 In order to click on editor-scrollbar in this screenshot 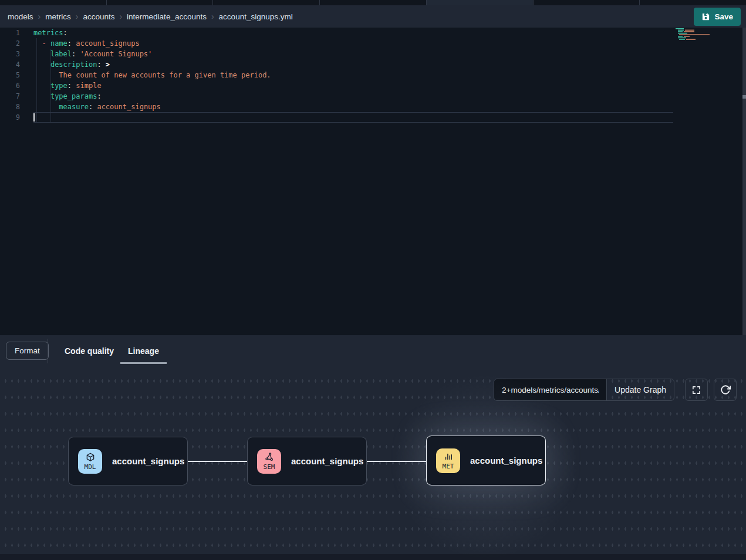, I will do `click(744, 181)`.